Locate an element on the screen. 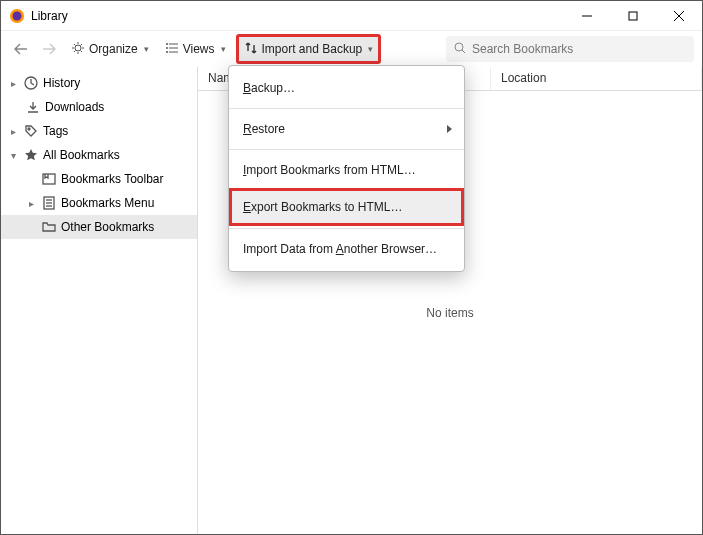 This screenshot has width=703, height=535. sidebar-item-other-bookmarks: Other Bookmarks is located at coordinates (99, 227).